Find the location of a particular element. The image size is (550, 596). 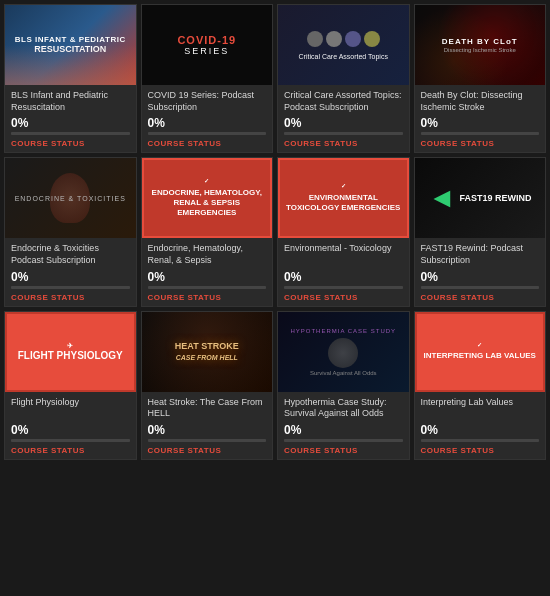

course-title-death: Death By Clot: Dissecting Ischemic Strok… is located at coordinates (480, 102).